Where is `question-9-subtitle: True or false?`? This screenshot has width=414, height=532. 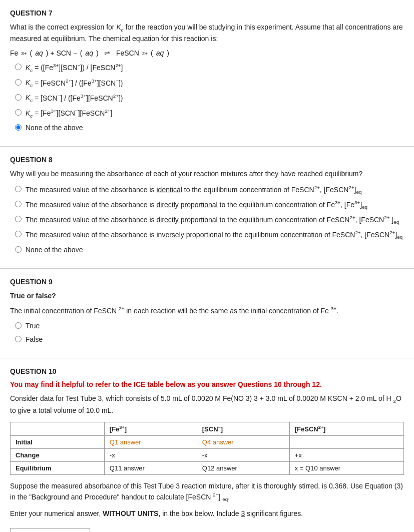
question-9-subtitle: True or false? is located at coordinates (207, 296).